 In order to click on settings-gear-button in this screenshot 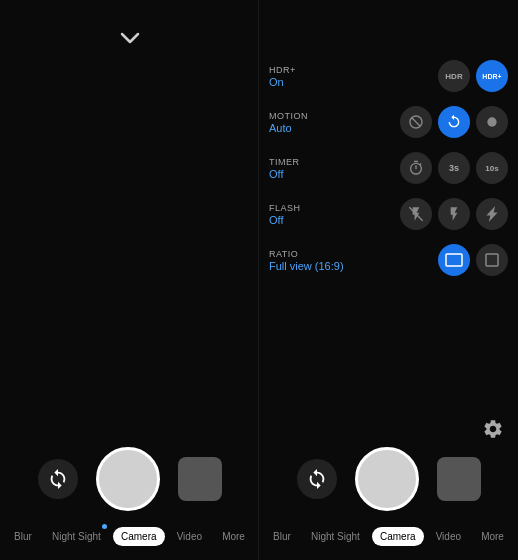, I will do `click(493, 432)`.